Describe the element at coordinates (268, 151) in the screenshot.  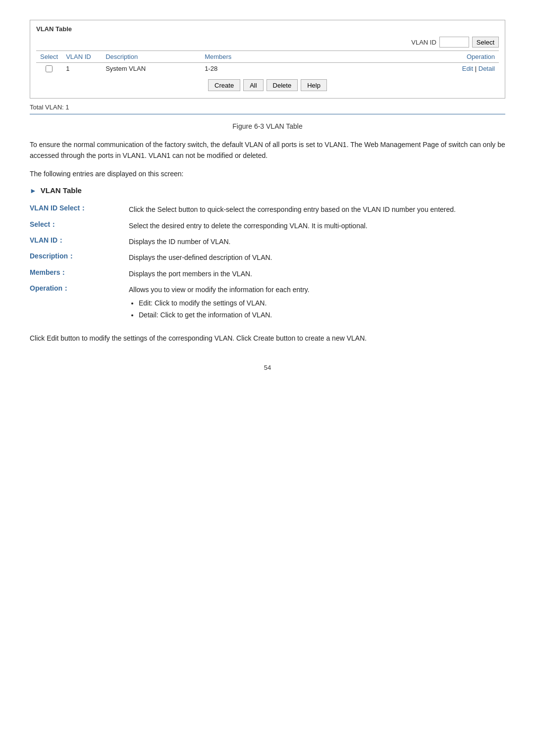
I see `body-paragraph-1: To ensure the normal communication of th…` at that location.